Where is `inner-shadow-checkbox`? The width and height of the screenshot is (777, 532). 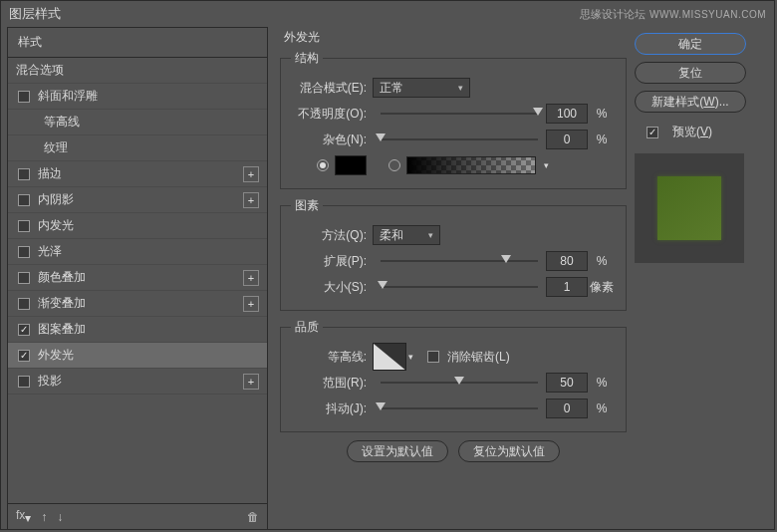
inner-shadow-checkbox is located at coordinates (24, 200).